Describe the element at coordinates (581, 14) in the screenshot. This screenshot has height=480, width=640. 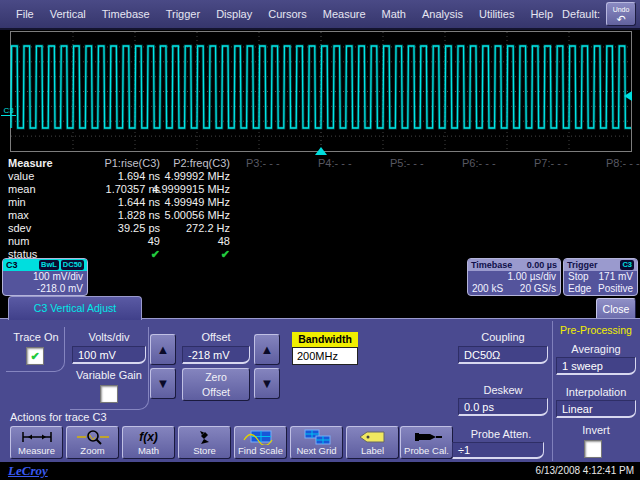
I see `default-label: Default:` at that location.